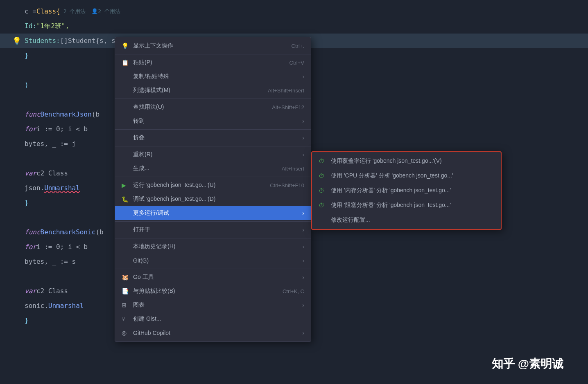  I want to click on submenu-label-modify-run-config: 修改运行配置..., so click(351, 220).